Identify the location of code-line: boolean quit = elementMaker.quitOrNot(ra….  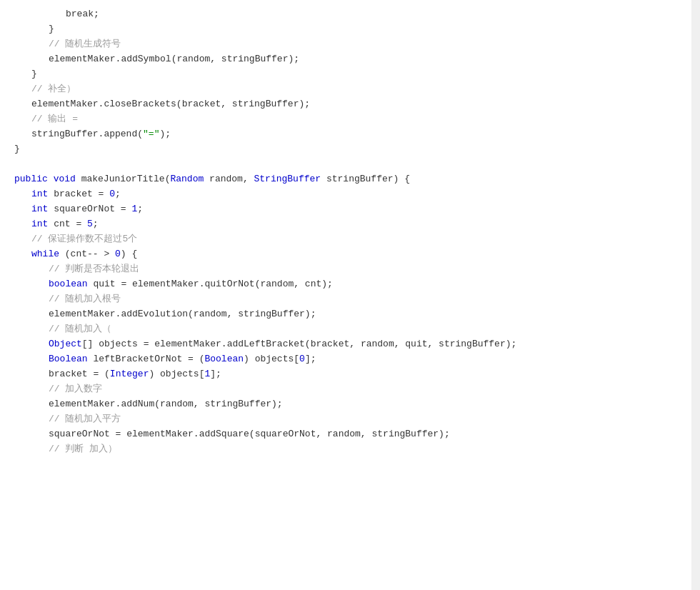
(350, 284).